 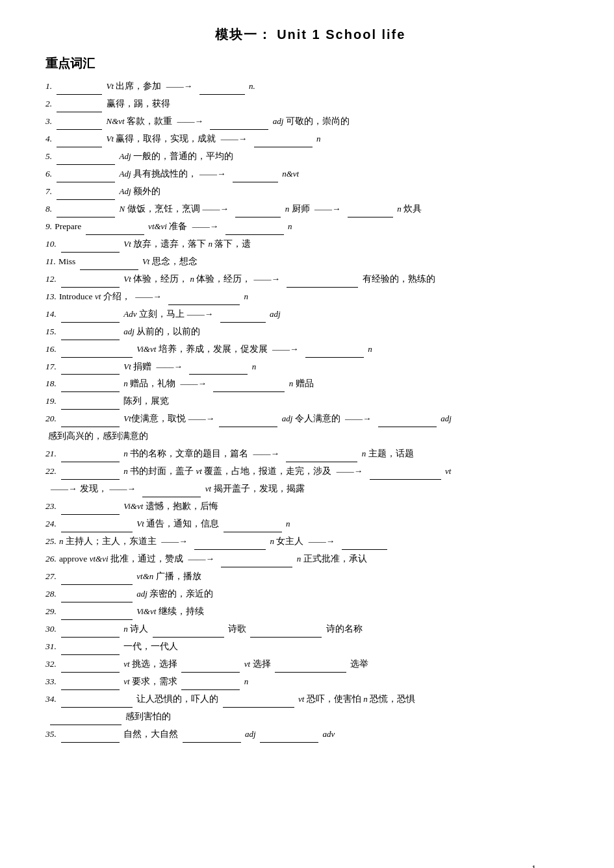 What do you see at coordinates (311, 174) in the screenshot?
I see `list-item: 6. Adj 具有挑战性的，——→ n&vt` at bounding box center [311, 174].